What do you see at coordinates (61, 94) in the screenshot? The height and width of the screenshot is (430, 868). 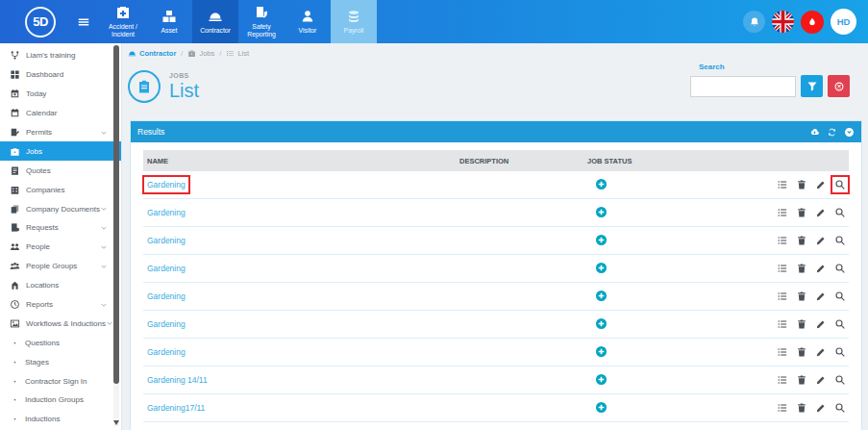 I see `sidebar-item-today: Today` at bounding box center [61, 94].